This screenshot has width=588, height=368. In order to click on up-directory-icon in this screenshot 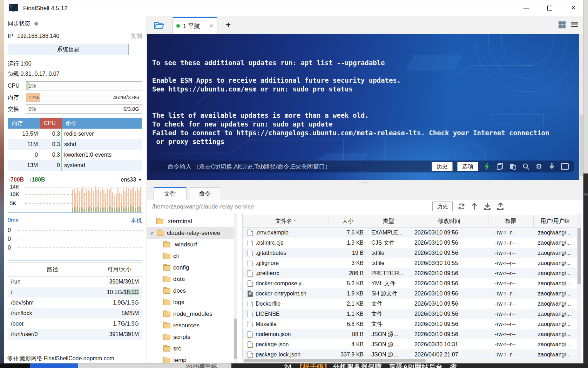, I will do `click(474, 206)`.